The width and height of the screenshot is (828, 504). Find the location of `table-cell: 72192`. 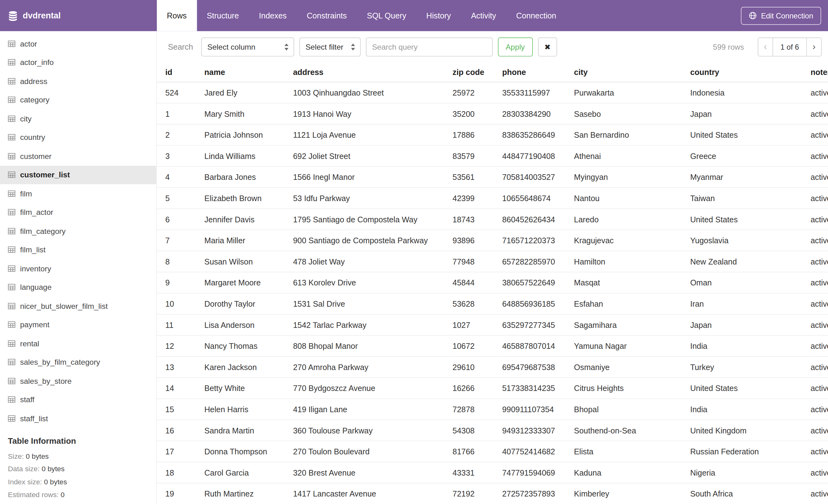

table-cell: 72192 is located at coordinates (477, 494).